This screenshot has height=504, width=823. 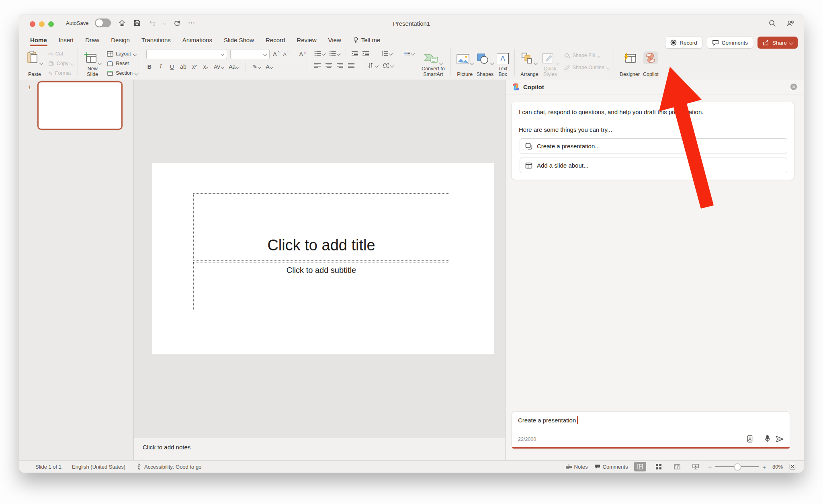 I want to click on title-placeholder: Click to add title, so click(x=321, y=227).